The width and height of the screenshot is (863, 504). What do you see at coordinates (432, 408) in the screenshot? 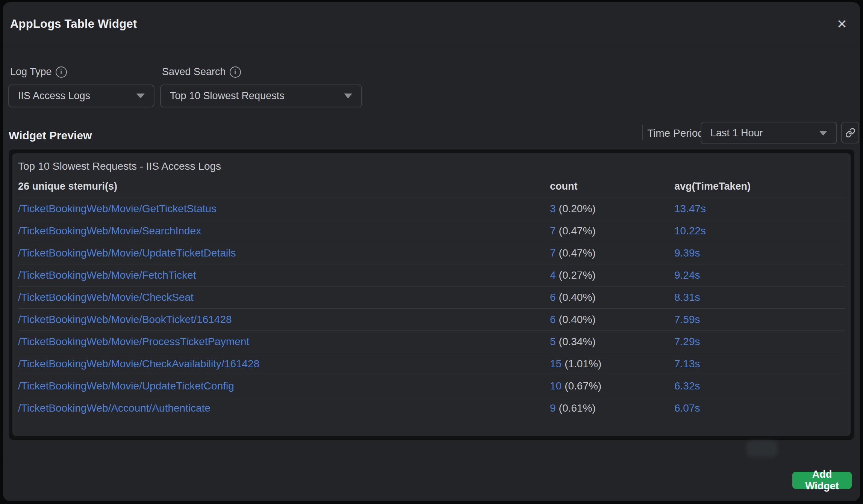
I see `table-row: /TicketBookingWeb/Account/Authenticate 9…` at bounding box center [432, 408].